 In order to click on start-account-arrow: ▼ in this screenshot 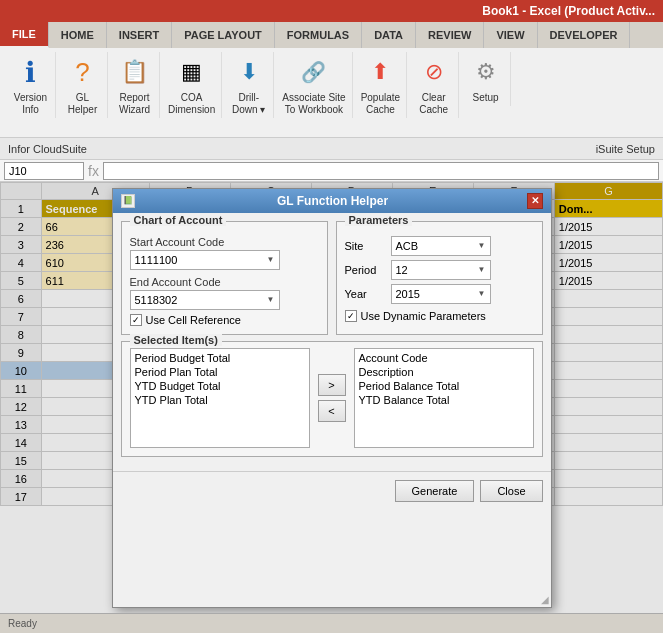, I will do `click(271, 260)`.